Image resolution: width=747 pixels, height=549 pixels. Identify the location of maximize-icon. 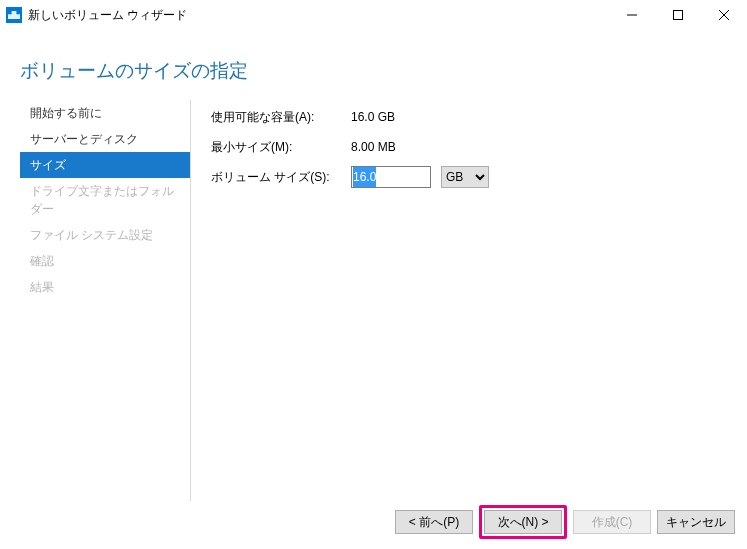
(678, 15).